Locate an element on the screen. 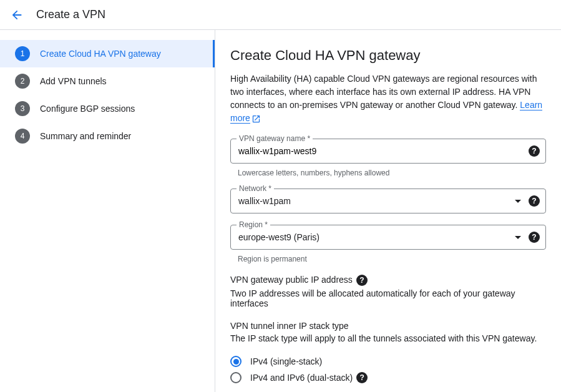 This screenshot has width=561, height=392. network-dropdown: wallix-w1pam is located at coordinates (388, 201).